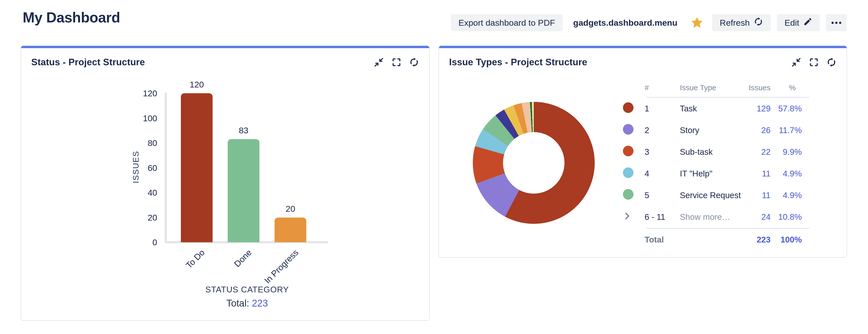  I want to click on edit-label: Edit, so click(792, 23).